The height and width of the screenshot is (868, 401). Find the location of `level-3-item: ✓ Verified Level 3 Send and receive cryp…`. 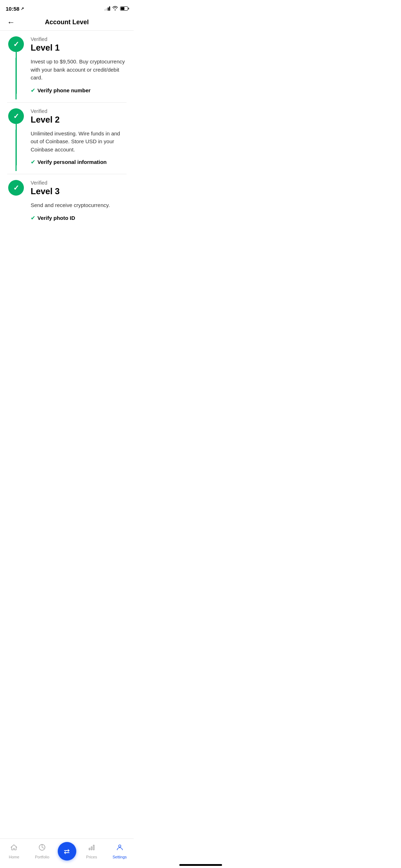

level-3-item: ✓ Verified Level 3 Send and receive cryp… is located at coordinates (67, 202).